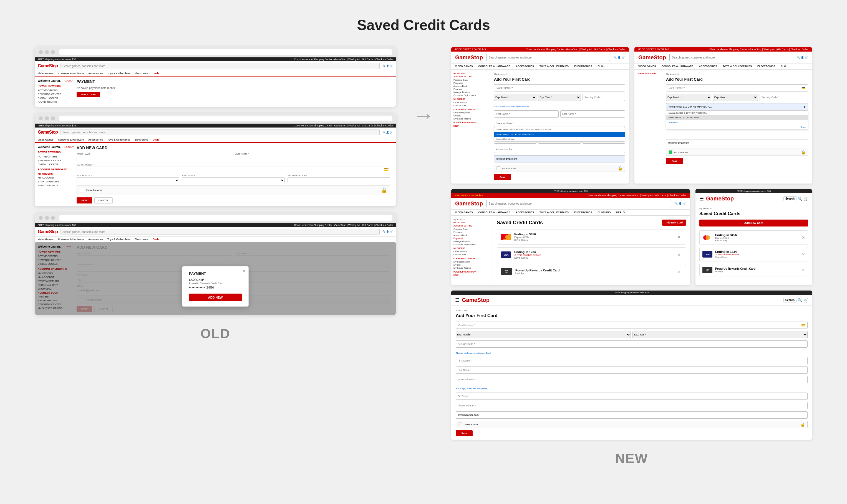 The height and width of the screenshot is (504, 847). I want to click on first-name-input, so click(154, 159).